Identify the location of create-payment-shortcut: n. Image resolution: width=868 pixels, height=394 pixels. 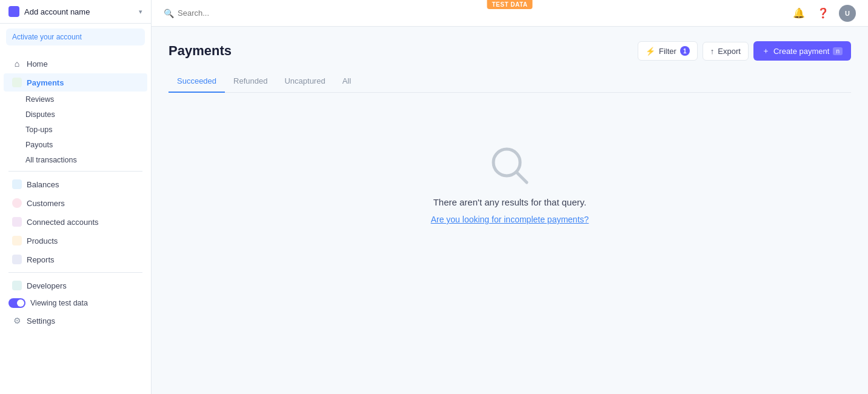
(838, 51).